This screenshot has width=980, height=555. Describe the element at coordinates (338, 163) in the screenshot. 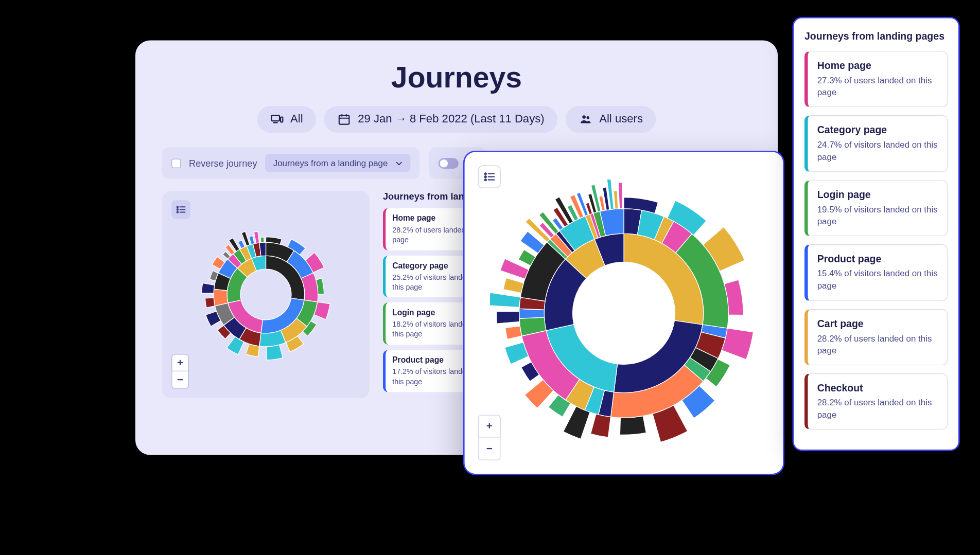

I see `journey-type-dropdown: Journeys from a landing page` at that location.